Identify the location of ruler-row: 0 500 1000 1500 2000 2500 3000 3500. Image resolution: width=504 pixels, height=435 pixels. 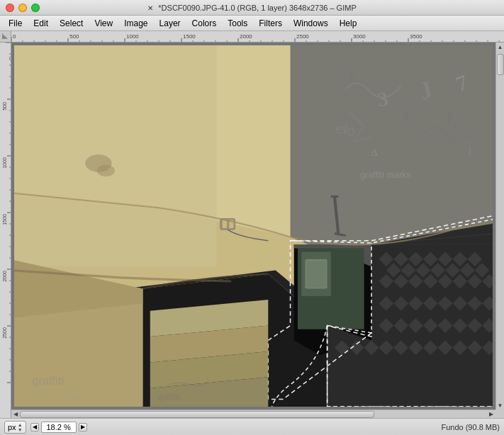
(252, 37).